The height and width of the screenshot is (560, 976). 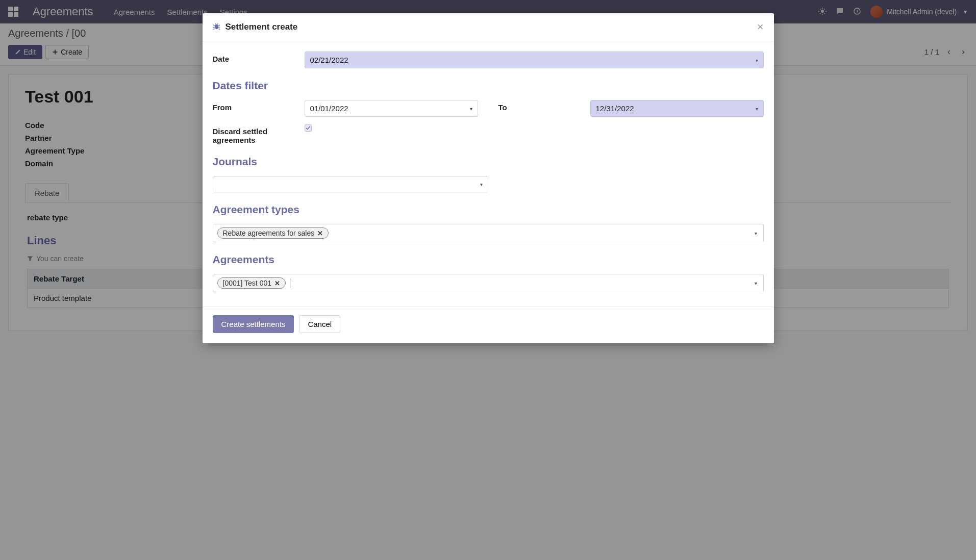 What do you see at coordinates (544, 106) in the screenshot?
I see `to-label: To` at bounding box center [544, 106].